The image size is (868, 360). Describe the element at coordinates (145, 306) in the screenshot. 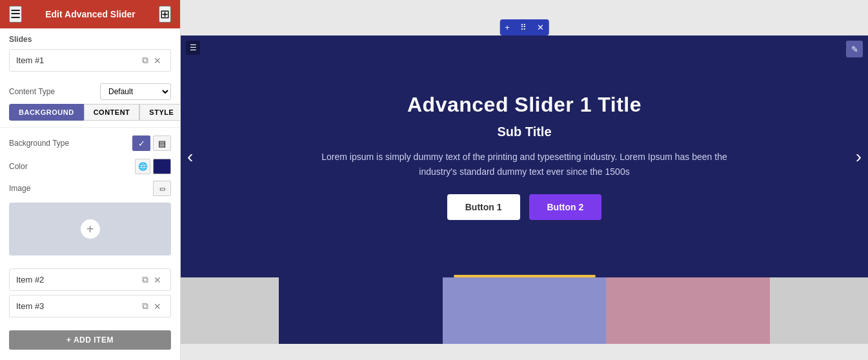

I see `duplicate-item-3-button: ⧉` at that location.